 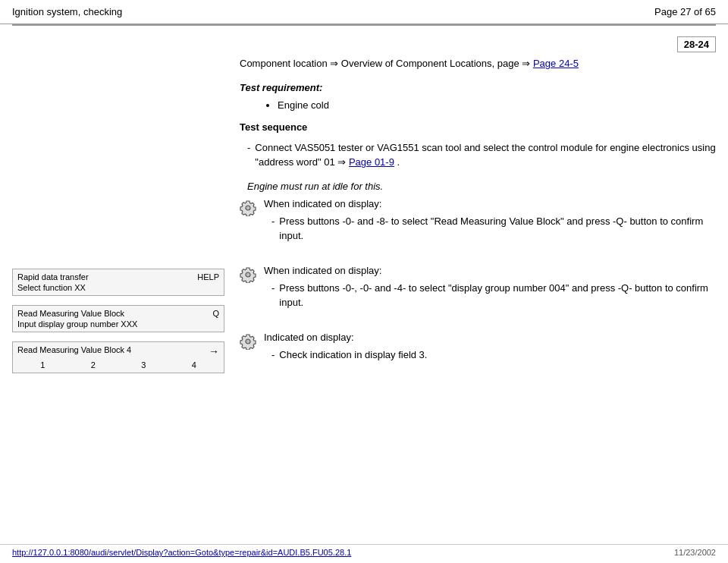 I want to click on section1-header: Rapid data transfer HELP, so click(x=118, y=277).